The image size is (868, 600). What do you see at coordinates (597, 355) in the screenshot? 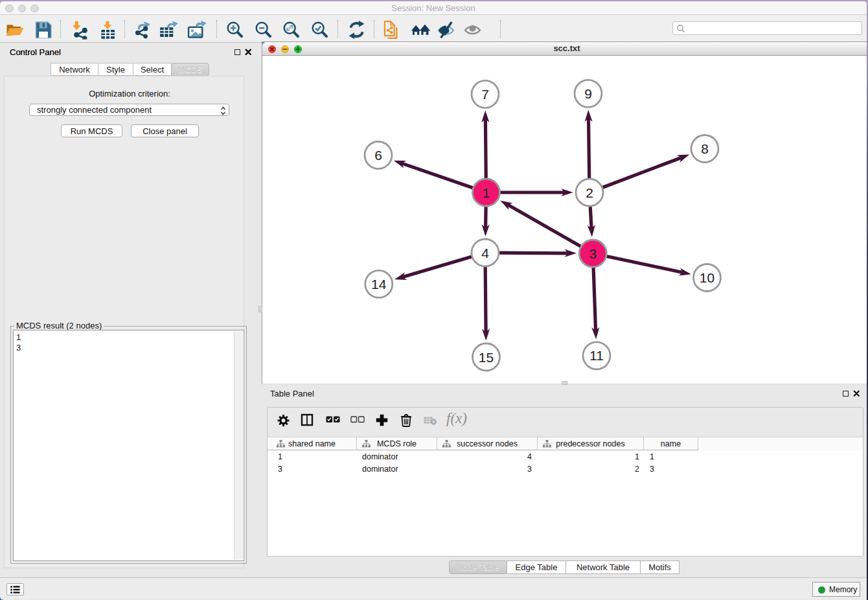
I see `svg-text: 11` at bounding box center [597, 355].